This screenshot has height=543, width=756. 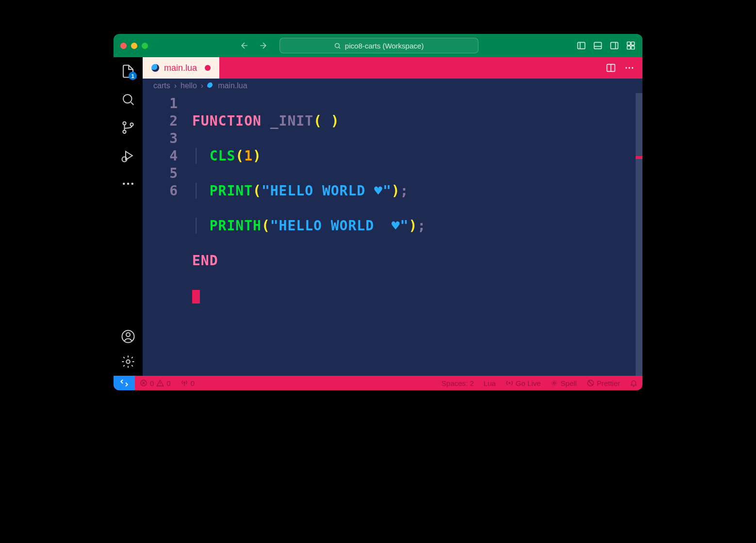 What do you see at coordinates (133, 76) in the screenshot?
I see `explorer-badge: 1` at bounding box center [133, 76].